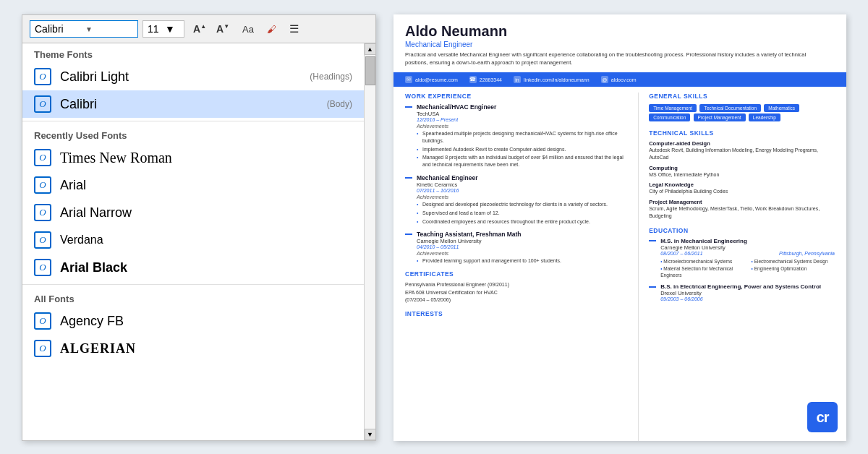 Image resolution: width=868 pixels, height=454 pixels. Describe the element at coordinates (370, 434) in the screenshot. I see `scrollbar-down-btn: ▼` at that location.